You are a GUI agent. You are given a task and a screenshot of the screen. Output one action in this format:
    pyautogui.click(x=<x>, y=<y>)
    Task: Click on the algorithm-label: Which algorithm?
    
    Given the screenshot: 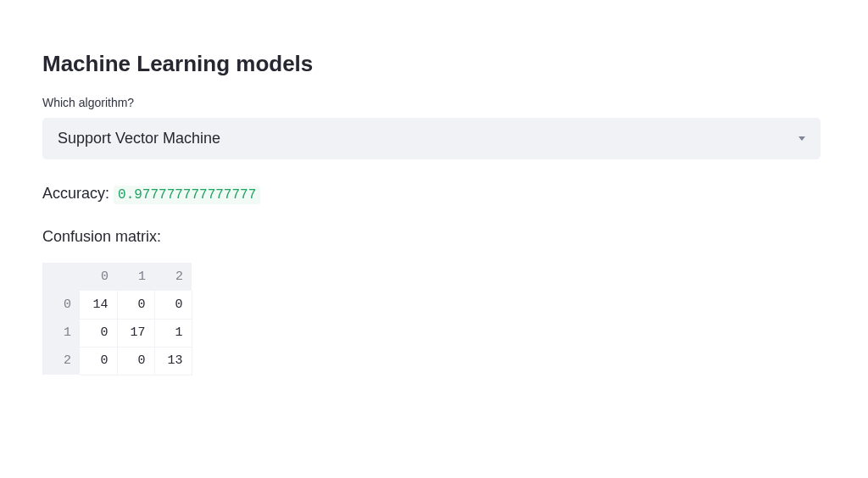 What is the action you would take?
    pyautogui.click(x=434, y=103)
    